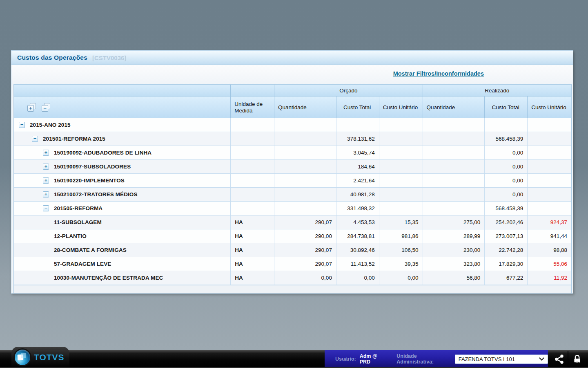 The image size is (588, 368). What do you see at coordinates (506, 278) in the screenshot?
I see `cell-realizado-custo-total: 677,22` at bounding box center [506, 278].